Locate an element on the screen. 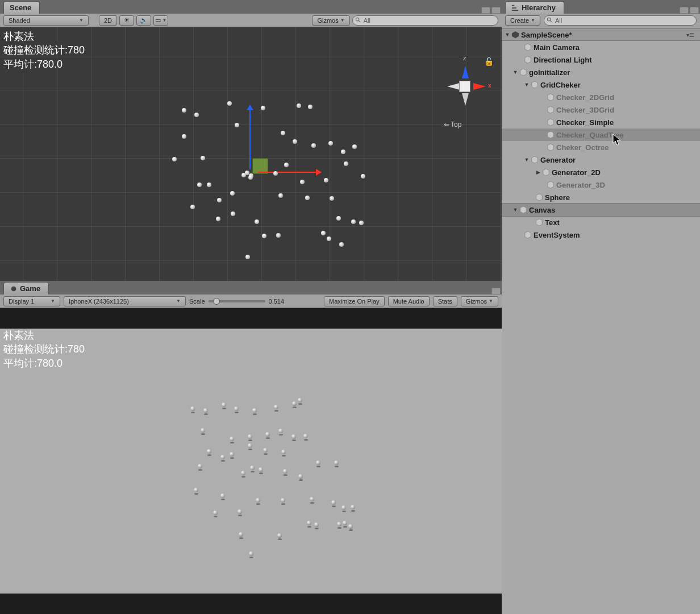  scene-node: ▼ SampleScene* ▾☰ is located at coordinates (601, 35).